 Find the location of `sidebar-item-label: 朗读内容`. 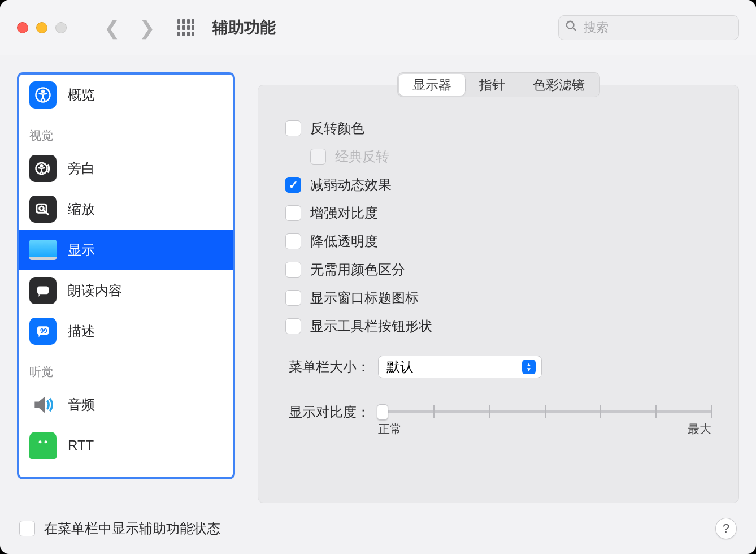

sidebar-item-label: 朗读内容 is located at coordinates (95, 291).